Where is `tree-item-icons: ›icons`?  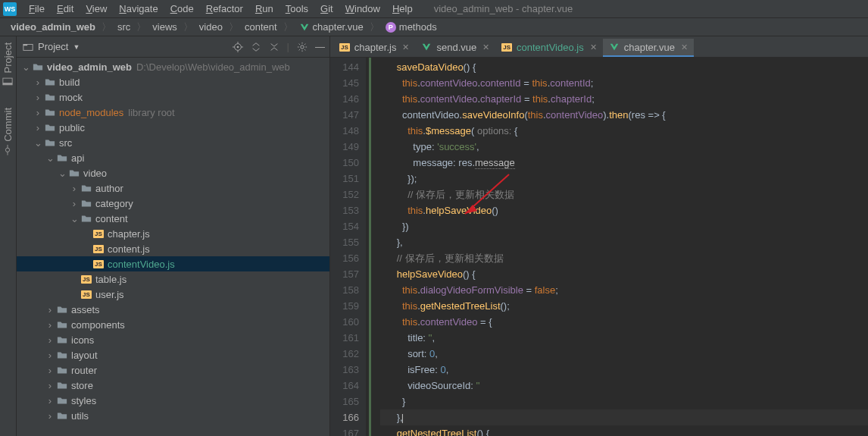 tree-item-icons: ›icons is located at coordinates (173, 340).